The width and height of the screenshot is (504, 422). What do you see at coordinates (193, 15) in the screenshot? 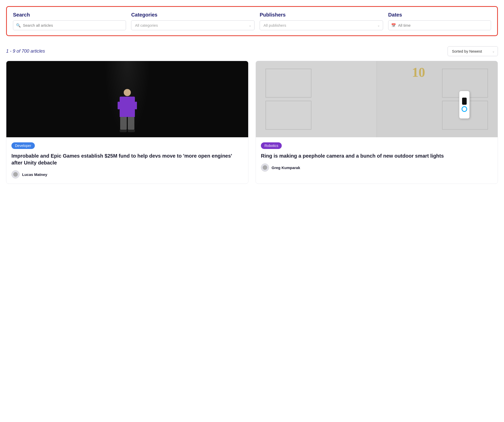
I see `categories-label: Categories` at bounding box center [193, 15].